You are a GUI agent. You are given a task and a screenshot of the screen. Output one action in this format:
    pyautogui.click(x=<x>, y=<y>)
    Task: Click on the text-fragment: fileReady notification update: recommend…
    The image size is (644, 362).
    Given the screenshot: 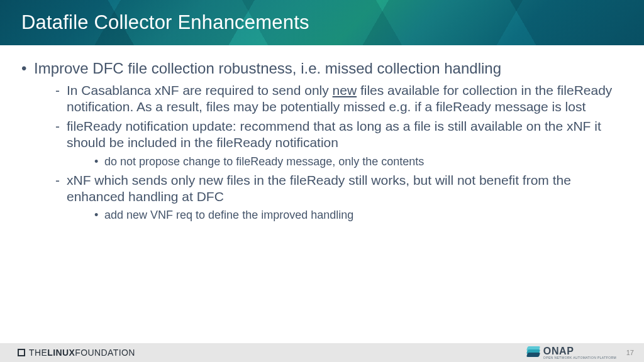 What is the action you would take?
    pyautogui.click(x=334, y=134)
    